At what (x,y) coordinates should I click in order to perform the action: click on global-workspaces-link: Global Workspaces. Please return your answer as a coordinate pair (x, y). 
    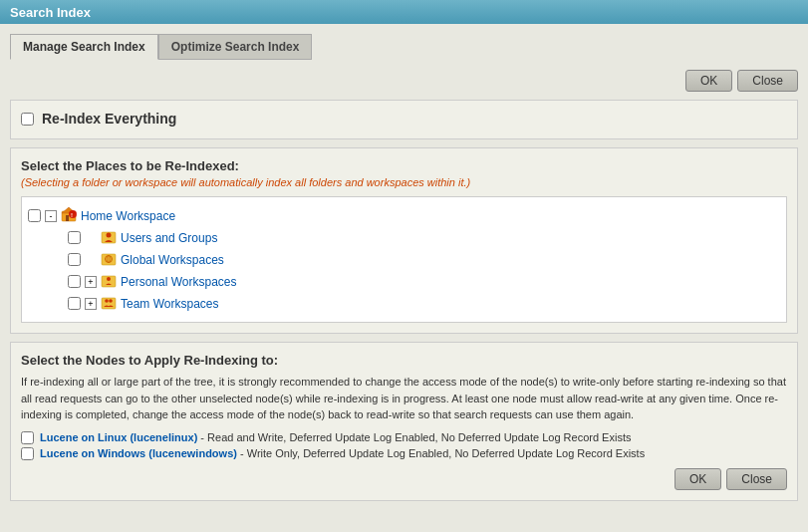
    Looking at the image, I should click on (172, 260).